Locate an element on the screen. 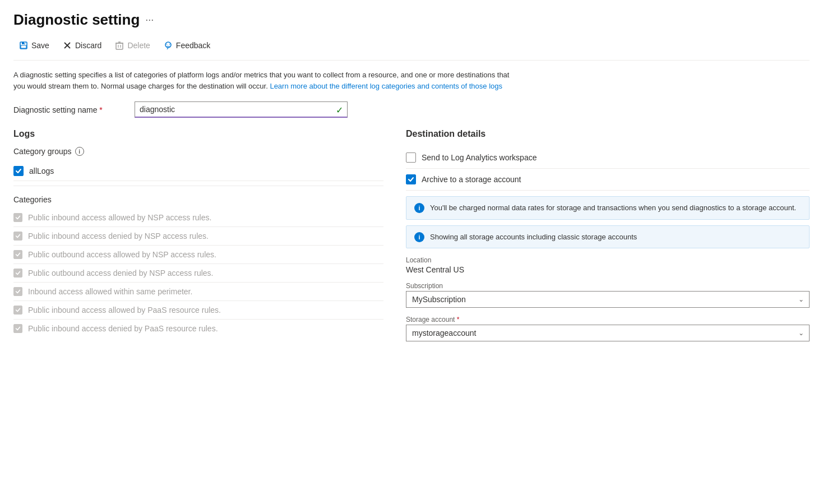 This screenshot has height=504, width=823. location-group: Location West Central US is located at coordinates (608, 265).